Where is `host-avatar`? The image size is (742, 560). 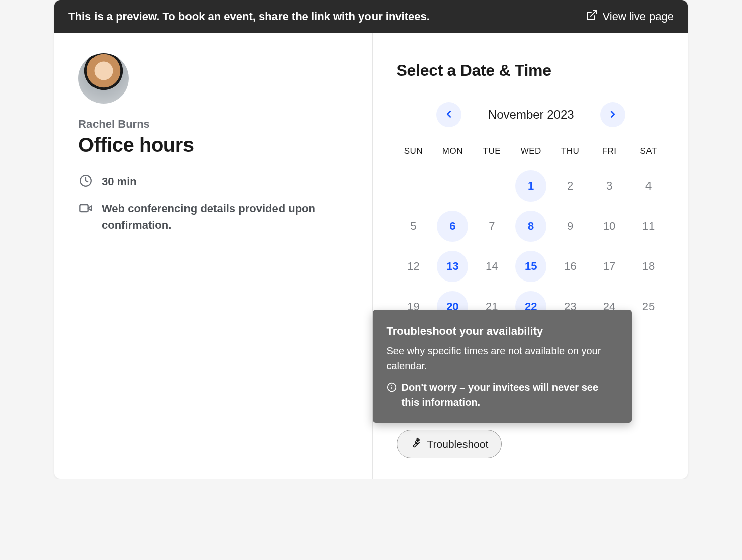
host-avatar is located at coordinates (104, 78).